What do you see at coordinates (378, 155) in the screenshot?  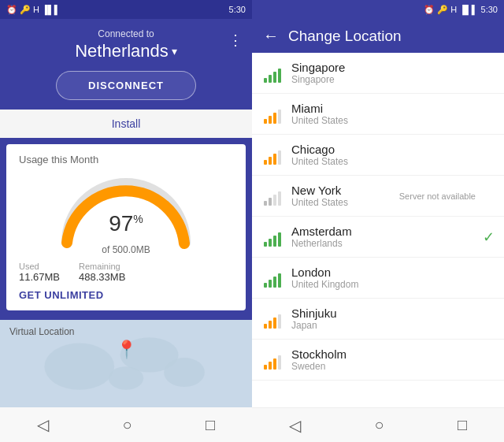 I see `location-item: ChicagoUnited States` at bounding box center [378, 155].